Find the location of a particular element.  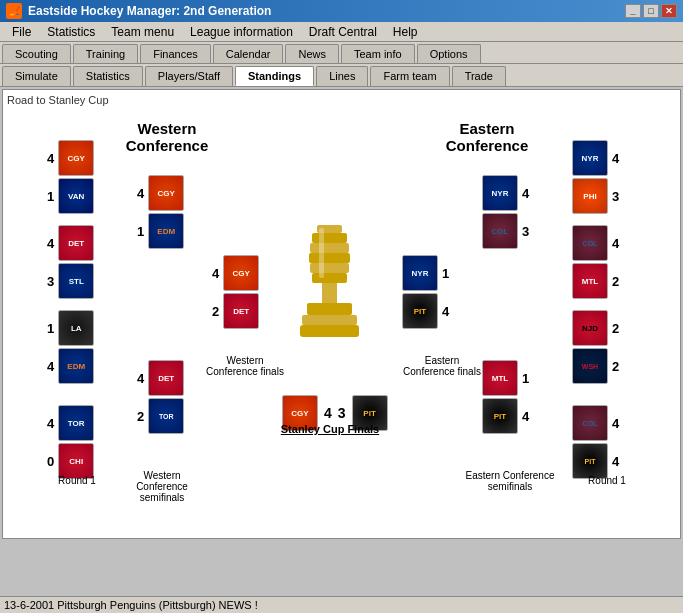

statusbar: 13-6-2001 Pittsburgh Penguins (Pittsburg… is located at coordinates (342, 604).